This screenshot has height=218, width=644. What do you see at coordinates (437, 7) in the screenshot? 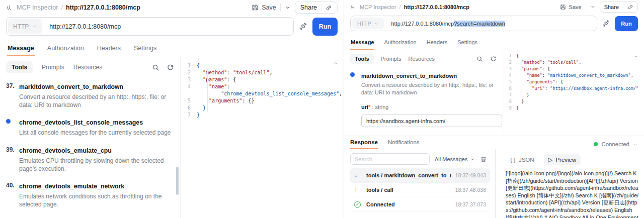
I see `breadcrumb-url: http://127.0.0.1:8080/mcp` at bounding box center [437, 7].